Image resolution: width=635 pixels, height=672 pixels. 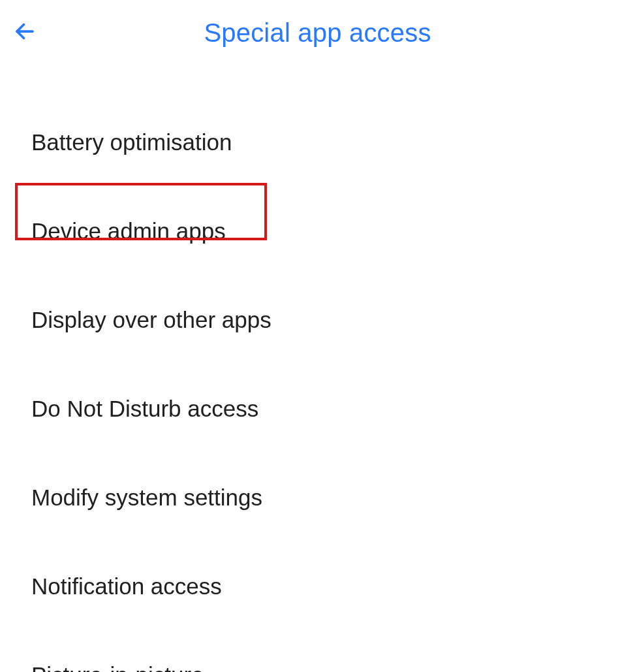 I want to click on list-item-label: Picture-in-picture, so click(x=117, y=667).